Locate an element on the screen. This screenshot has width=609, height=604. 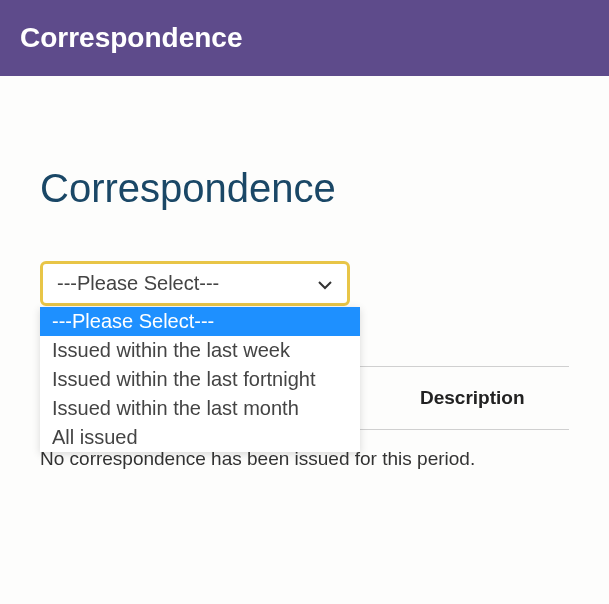
filter-select: ---Please Select--- is located at coordinates (195, 284).